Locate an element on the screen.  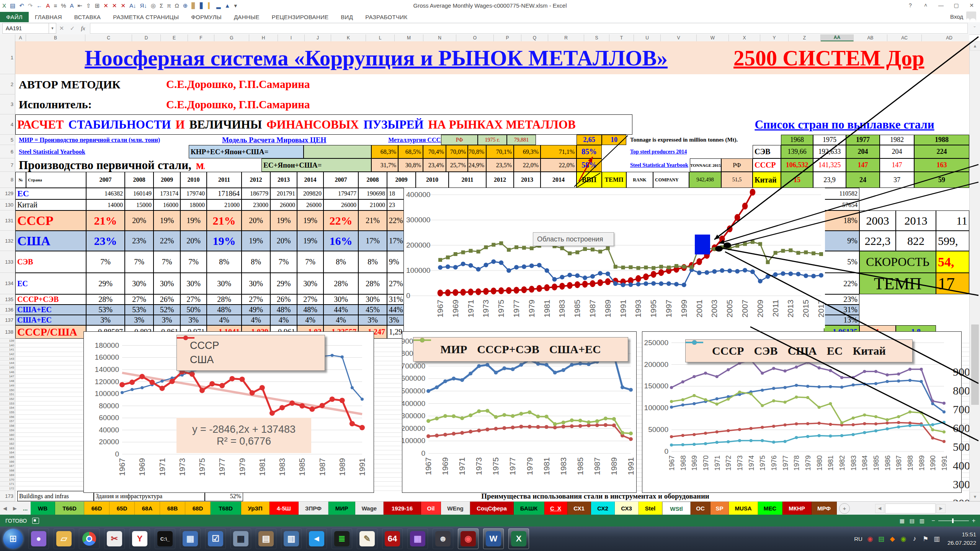
cell: 69,3% is located at coordinates (527, 152).